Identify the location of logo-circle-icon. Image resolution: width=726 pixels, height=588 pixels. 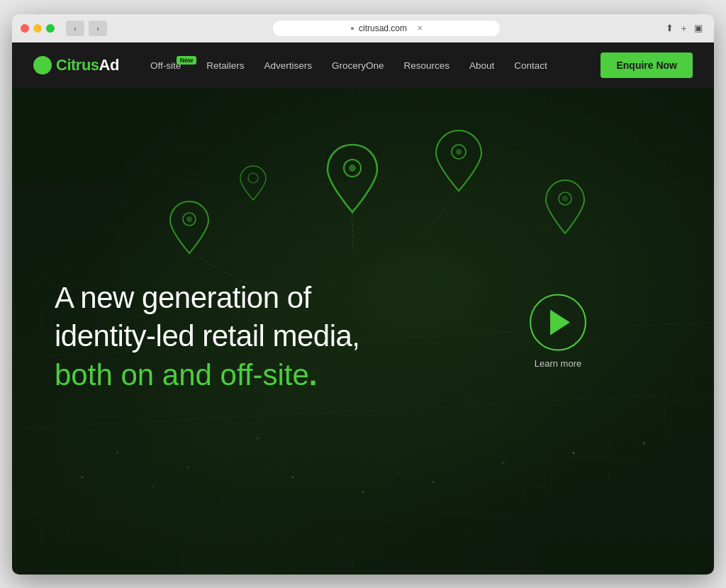
(43, 65).